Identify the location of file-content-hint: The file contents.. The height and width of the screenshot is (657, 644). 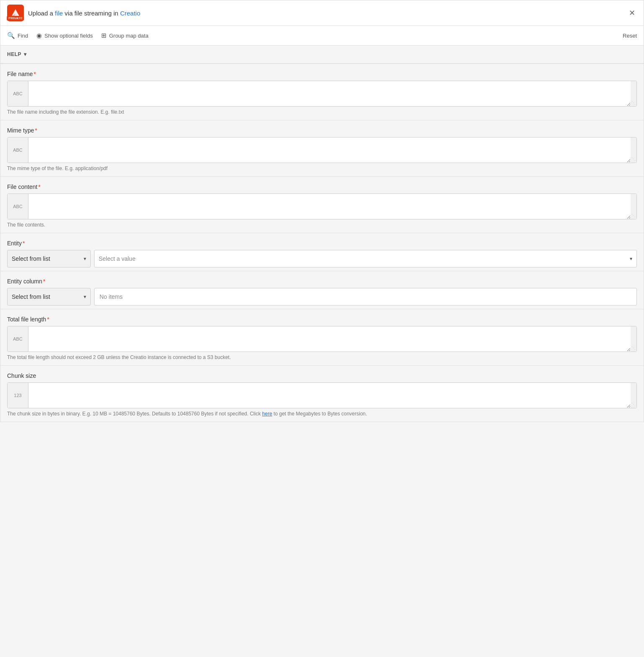
(322, 225).